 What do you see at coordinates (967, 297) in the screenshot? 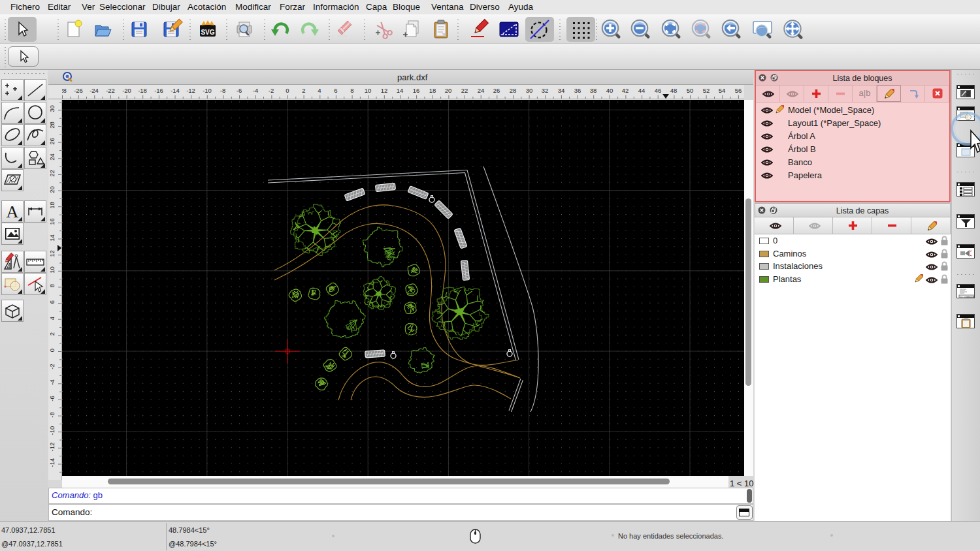
I see `svg-text: c:_command` at bounding box center [967, 297].